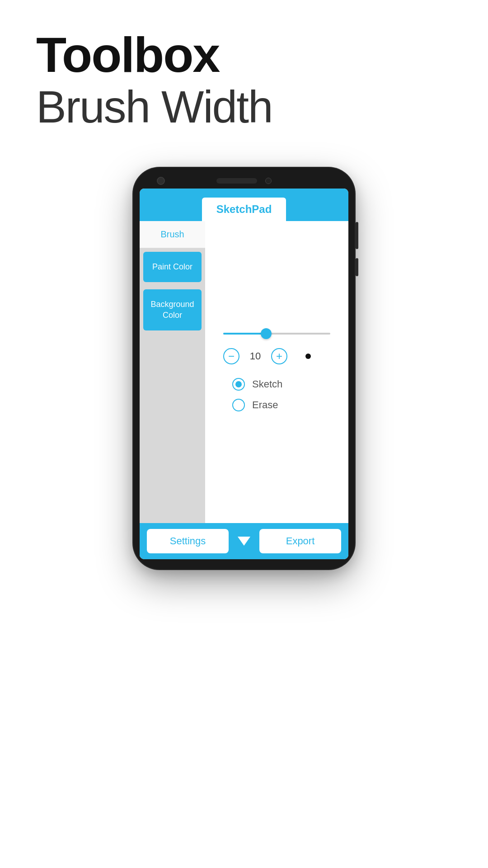 This screenshot has width=488, height=868. Describe the element at coordinates (244, 107) in the screenshot. I see `page-title-sub: Brush Width` at that location.